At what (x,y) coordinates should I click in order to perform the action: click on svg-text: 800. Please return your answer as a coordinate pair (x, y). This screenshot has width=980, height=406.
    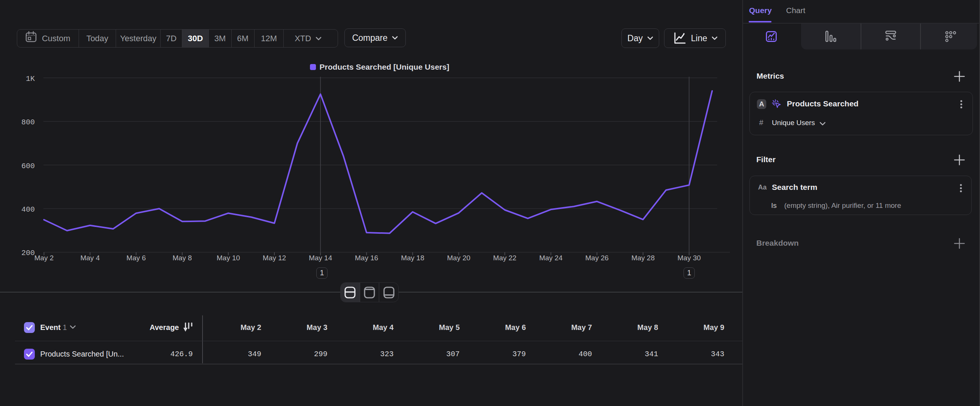
    Looking at the image, I should click on (28, 123).